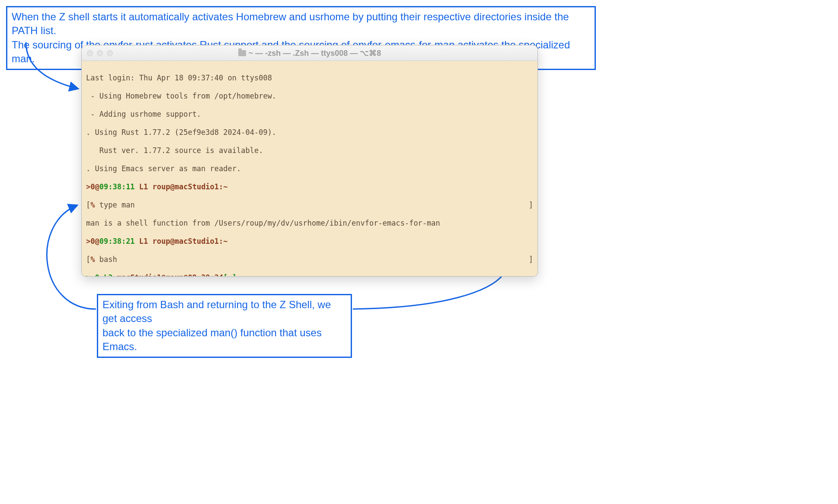 This screenshot has width=838, height=504. What do you see at coordinates (310, 132) in the screenshot?
I see `term-line: . Using Rust 1.77.2 (25ef9e3d8 2024-04-0…` at bounding box center [310, 132].